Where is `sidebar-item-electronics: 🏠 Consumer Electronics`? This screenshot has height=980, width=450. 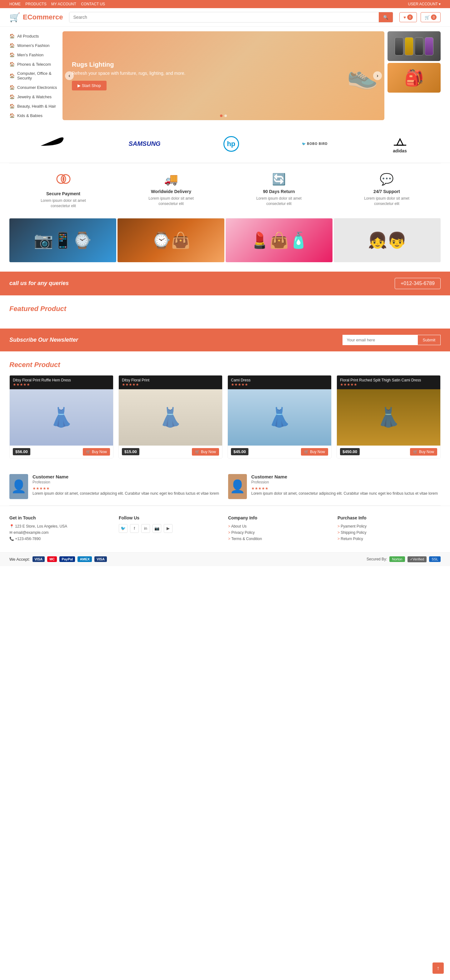 sidebar-item-electronics: 🏠 Consumer Electronics is located at coordinates (36, 88).